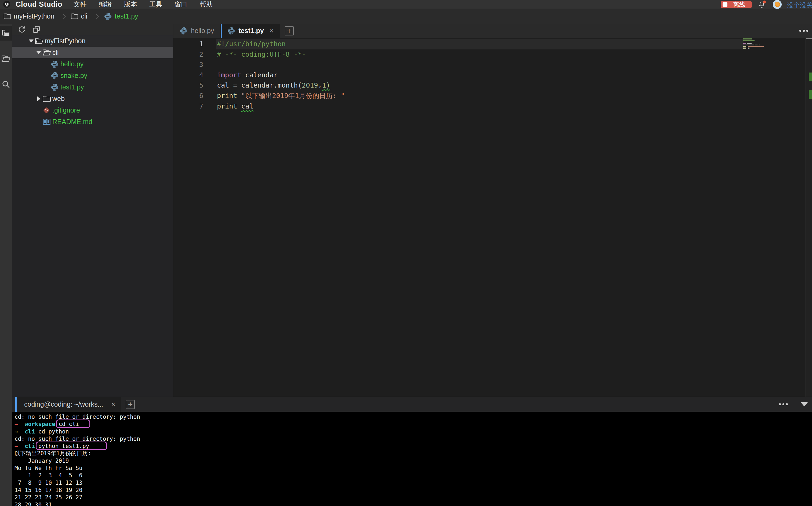 The height and width of the screenshot is (506, 812). What do you see at coordinates (66, 110) in the screenshot?
I see `tree-item-label: .gitignore` at bounding box center [66, 110].